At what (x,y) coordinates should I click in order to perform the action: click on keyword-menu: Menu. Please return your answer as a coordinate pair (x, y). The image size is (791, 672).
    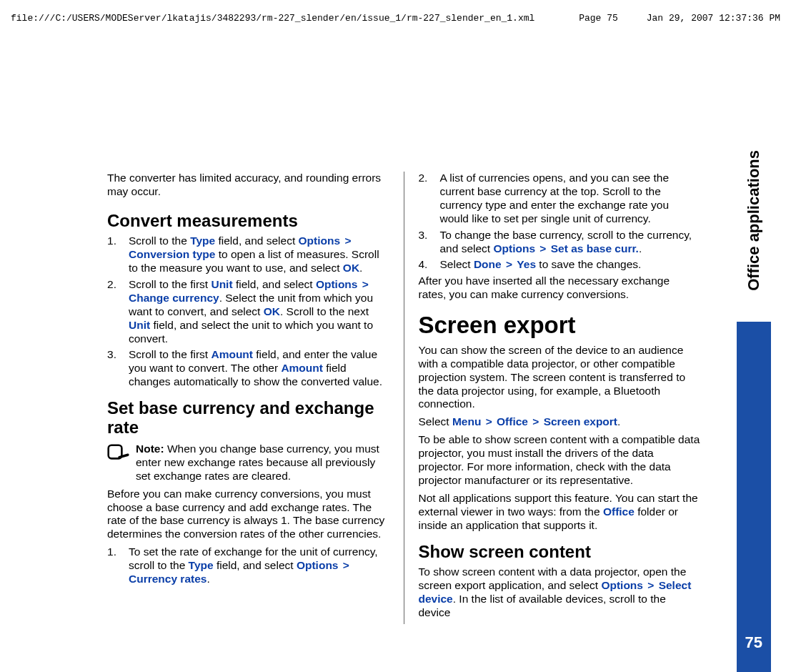
    Looking at the image, I should click on (467, 422).